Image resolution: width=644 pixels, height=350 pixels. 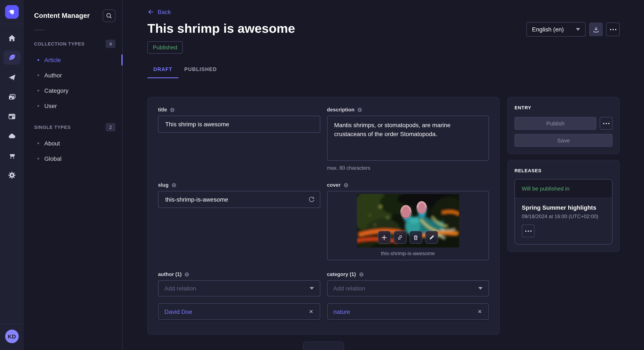 I want to click on category-relation-select: Add relation, so click(x=408, y=288).